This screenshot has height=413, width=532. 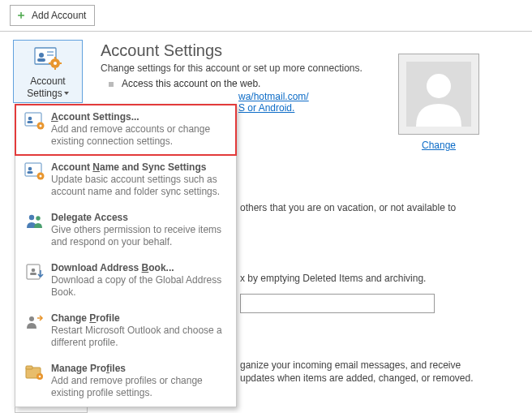 What do you see at coordinates (58, 15) in the screenshot?
I see `add-account-label: Add Account` at bounding box center [58, 15].